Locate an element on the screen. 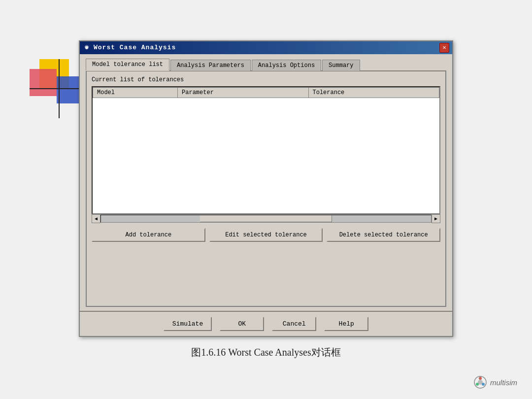 Image resolution: width=532 pixels, height=399 pixels. section-label: Current list of tolerances is located at coordinates (266, 80).